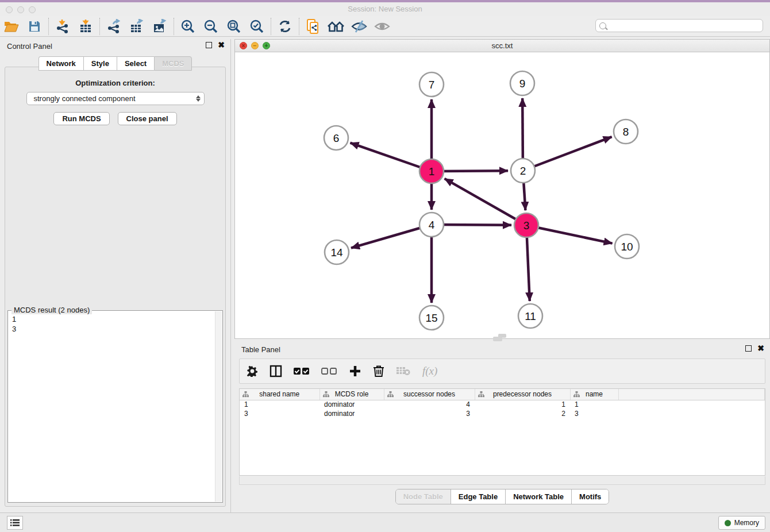 The image size is (770, 532). Describe the element at coordinates (432, 225) in the screenshot. I see `node-4: 4` at that location.